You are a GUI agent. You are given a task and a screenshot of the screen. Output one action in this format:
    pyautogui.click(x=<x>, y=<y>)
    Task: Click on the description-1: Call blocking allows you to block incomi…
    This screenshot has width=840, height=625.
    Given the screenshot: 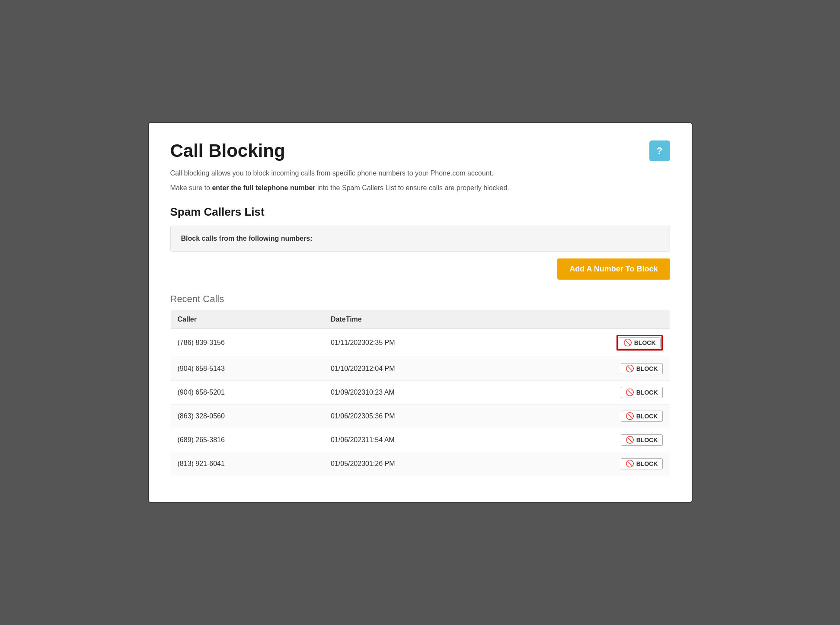 What is the action you would take?
    pyautogui.click(x=420, y=173)
    